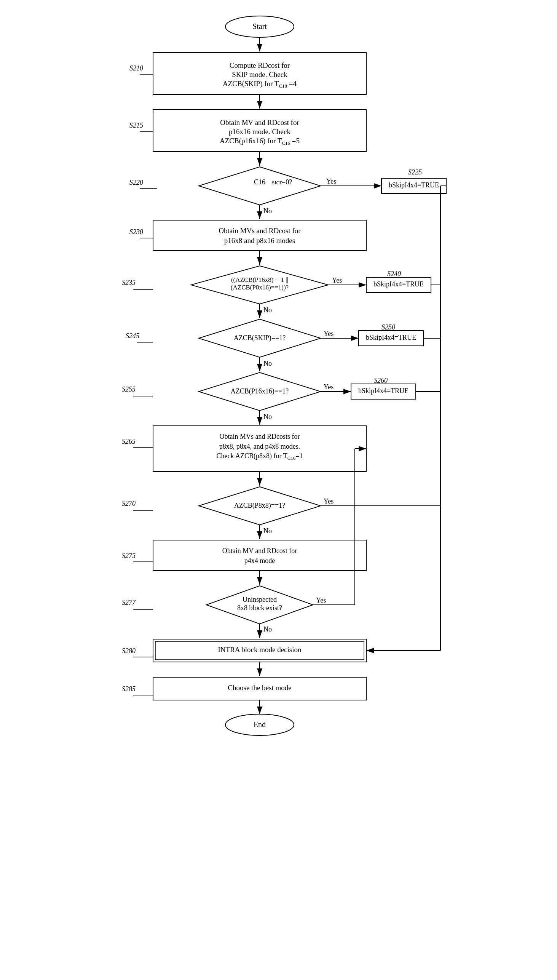 This screenshot has width=557, height=980. What do you see at coordinates (394, 274) in the screenshot?
I see `s240-step: S240` at bounding box center [394, 274].